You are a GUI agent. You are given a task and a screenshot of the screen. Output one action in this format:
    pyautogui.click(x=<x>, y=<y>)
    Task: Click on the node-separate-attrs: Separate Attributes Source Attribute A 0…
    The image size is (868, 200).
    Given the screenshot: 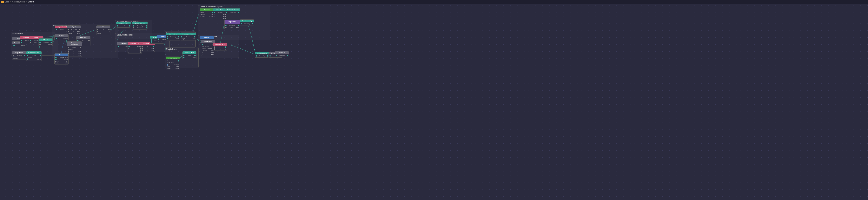 What is the action you would take?
    pyautogui.click(x=74, y=49)
    